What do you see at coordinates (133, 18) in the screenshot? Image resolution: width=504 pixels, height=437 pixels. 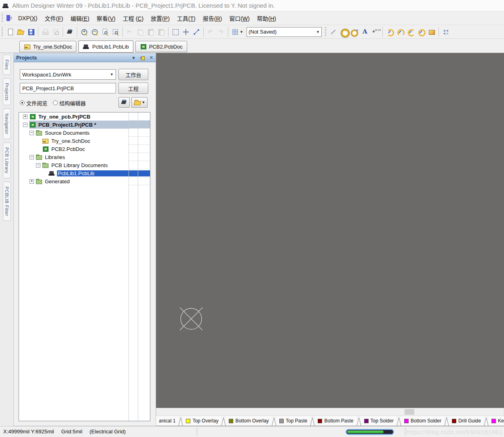 I see `menu-item-c: 工程 (C)` at bounding box center [133, 18].